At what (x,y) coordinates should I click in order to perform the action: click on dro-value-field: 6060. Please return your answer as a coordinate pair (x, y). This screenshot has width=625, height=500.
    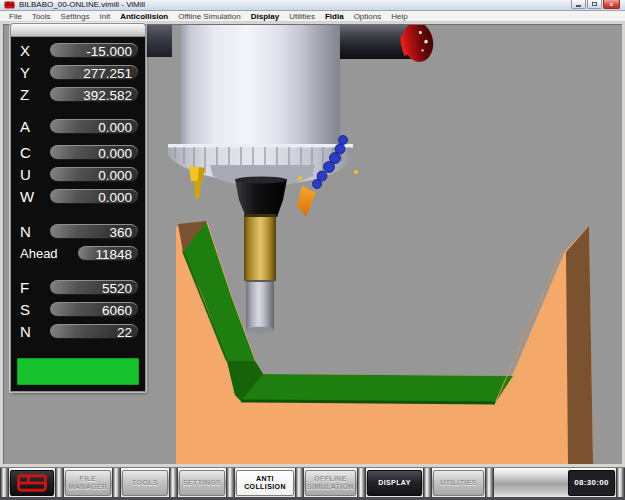
    Looking at the image, I should click on (94, 310).